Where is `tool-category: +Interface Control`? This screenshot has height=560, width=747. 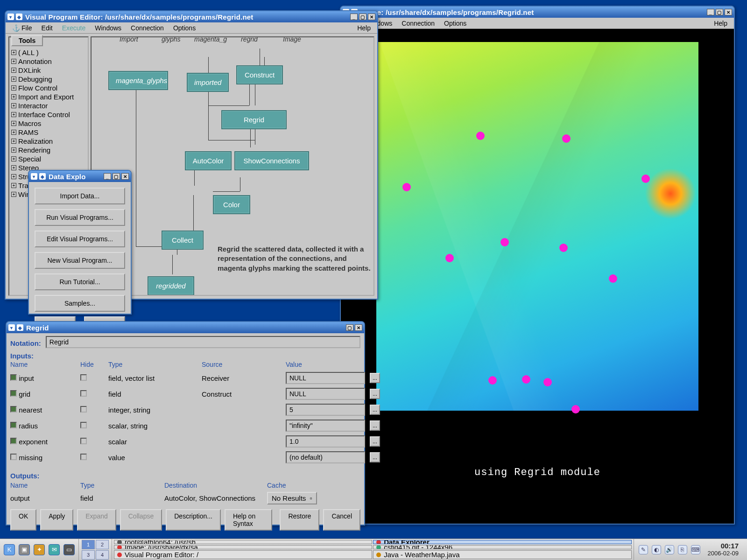 tool-category: +Interface Control is located at coordinates (49, 115).